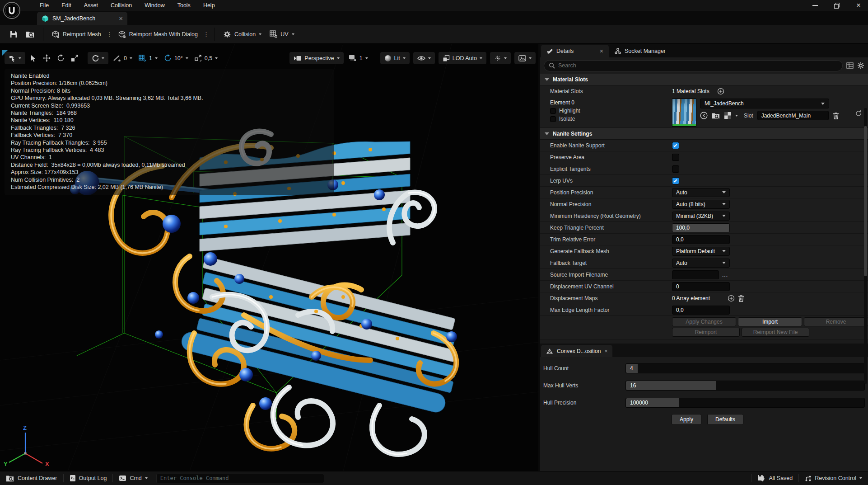 This screenshot has width=868, height=485. Describe the element at coordinates (704, 80) in the screenshot. I see `material-slots-header: Material Slots` at that location.